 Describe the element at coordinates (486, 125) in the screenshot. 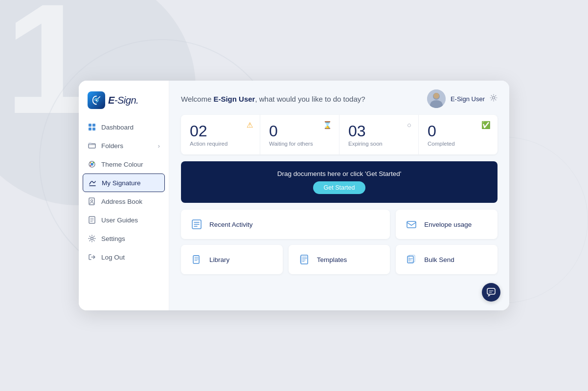

I see `check-circle-icon: ✅` at that location.